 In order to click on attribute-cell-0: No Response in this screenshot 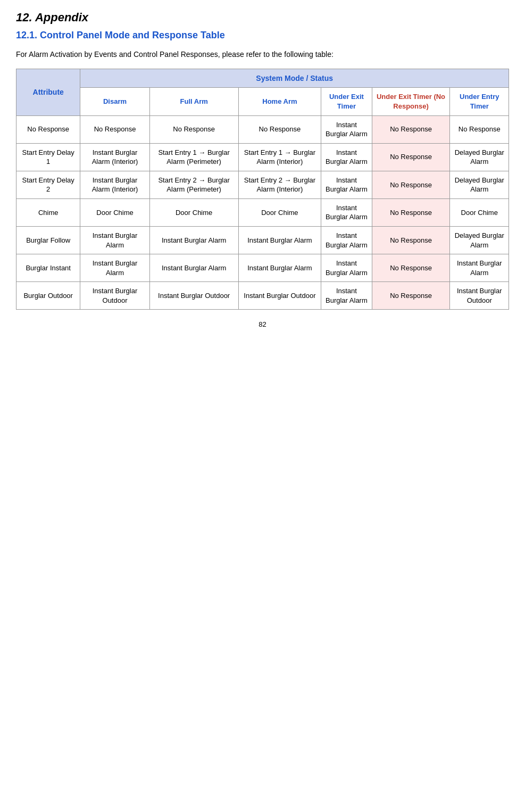, I will do `click(48, 129)`.